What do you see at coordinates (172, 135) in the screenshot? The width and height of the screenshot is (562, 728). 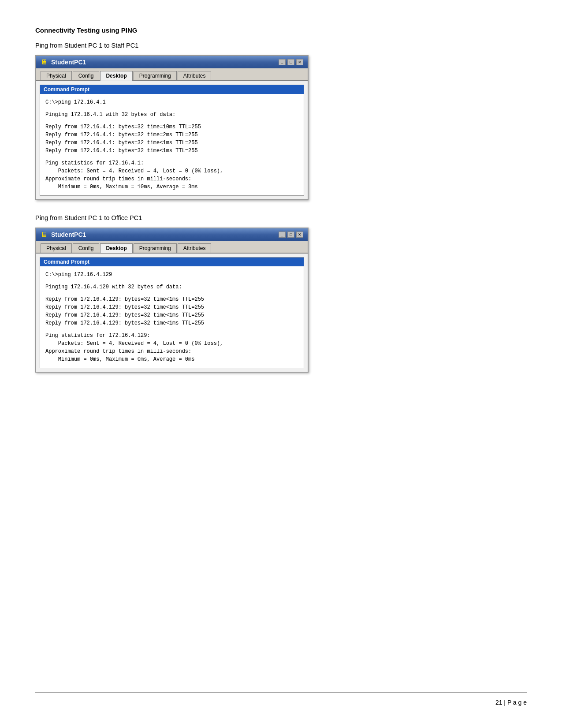 I see `terminal-line: Reply from 172.16.4.1: bytes=32 time=2ms…` at bounding box center [172, 135].